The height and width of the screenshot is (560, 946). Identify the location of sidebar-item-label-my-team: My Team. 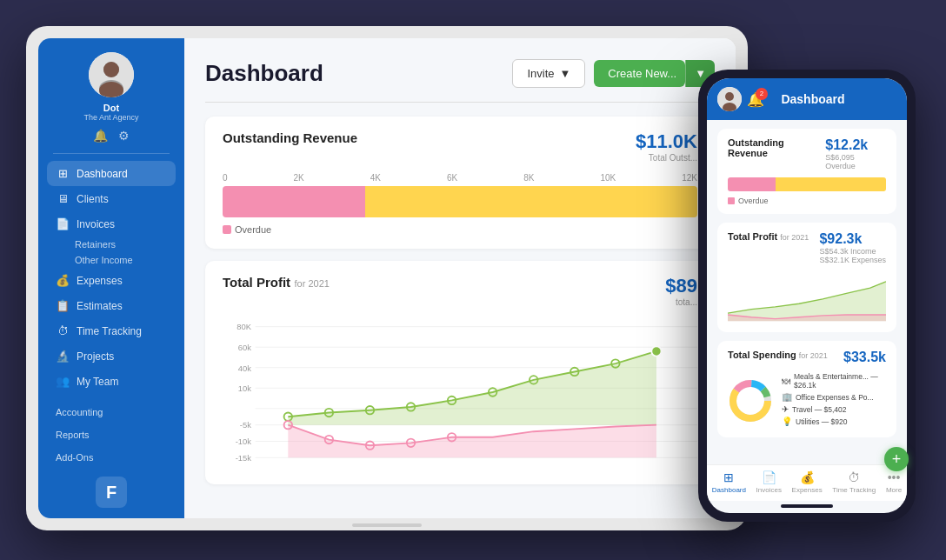
(97, 382).